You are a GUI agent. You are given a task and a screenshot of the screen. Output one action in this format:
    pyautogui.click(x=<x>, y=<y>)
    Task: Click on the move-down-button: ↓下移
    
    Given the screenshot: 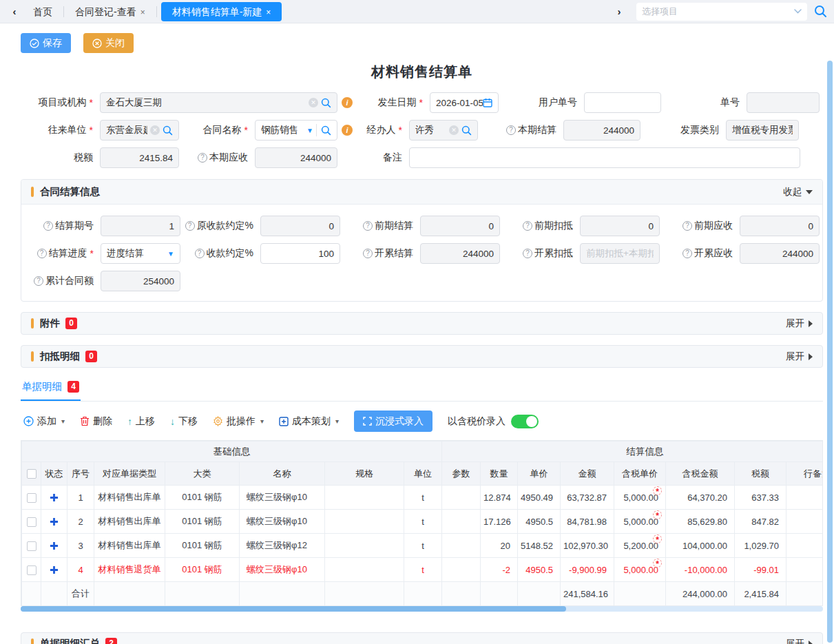 What is the action you would take?
    pyautogui.click(x=184, y=422)
    